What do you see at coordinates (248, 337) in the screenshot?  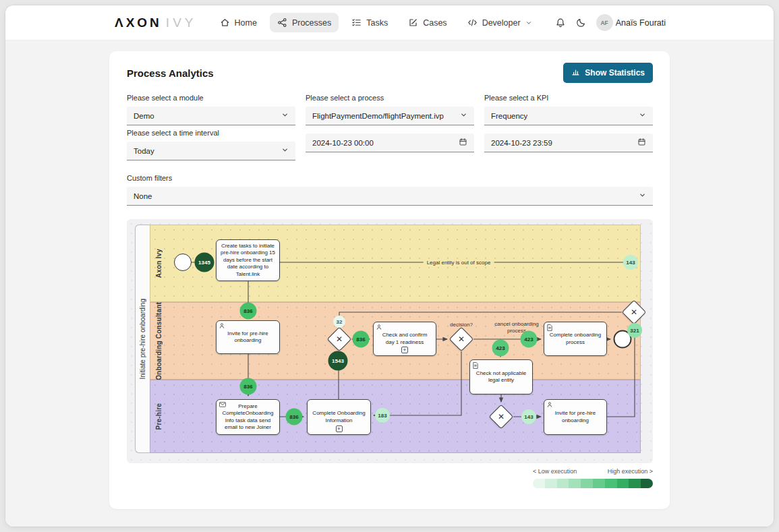 I see `task-invite-pre-hire-1: Invite for pre-hire onboarding` at bounding box center [248, 337].